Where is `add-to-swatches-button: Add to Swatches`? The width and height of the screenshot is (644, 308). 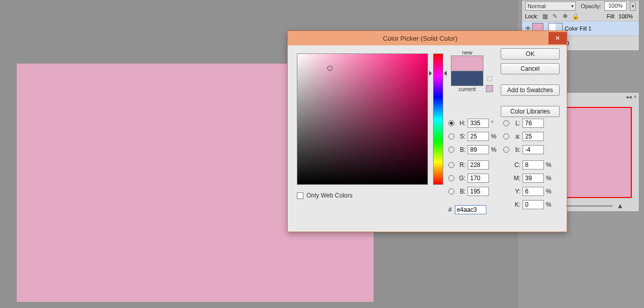
add-to-swatches-button: Add to Swatches is located at coordinates (530, 90).